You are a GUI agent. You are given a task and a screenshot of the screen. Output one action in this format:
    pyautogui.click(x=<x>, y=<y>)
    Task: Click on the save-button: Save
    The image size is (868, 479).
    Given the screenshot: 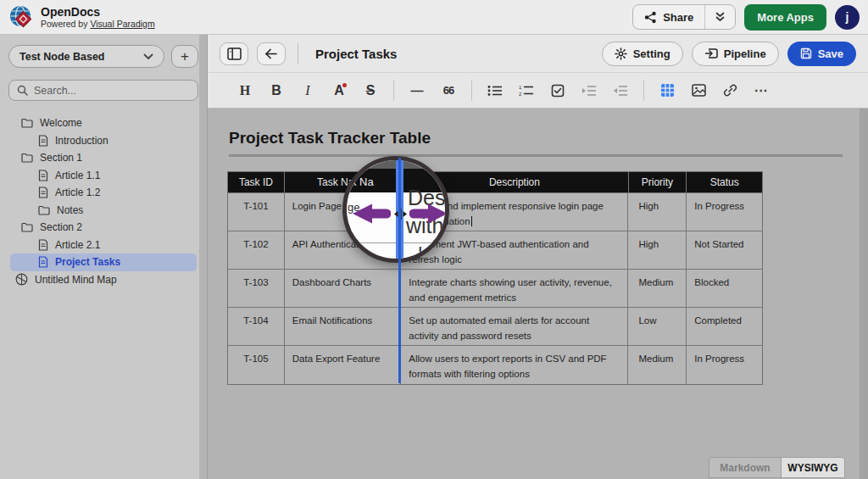 What is the action you would take?
    pyautogui.click(x=822, y=54)
    